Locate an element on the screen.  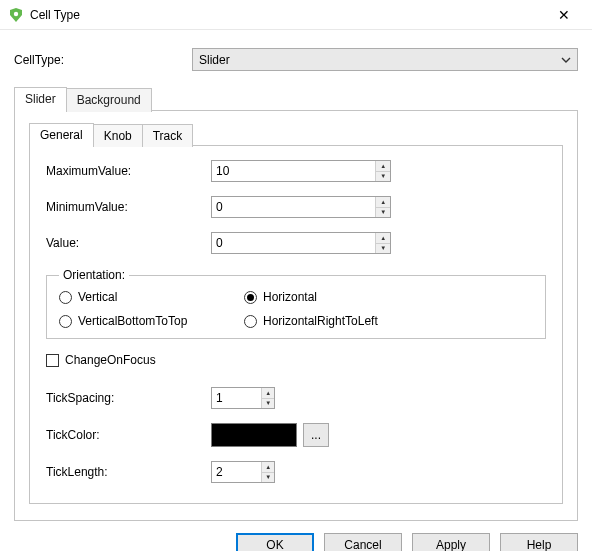
radio-vertical-btt: VerticalBottomToTop is located at coordinates (152, 321).